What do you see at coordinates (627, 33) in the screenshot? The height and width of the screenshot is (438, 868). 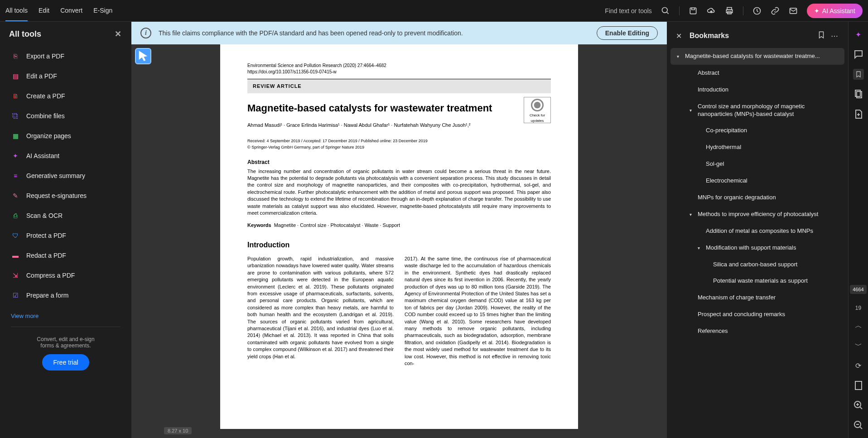 I see `enable-editing-button: Enable Editing` at bounding box center [627, 33].